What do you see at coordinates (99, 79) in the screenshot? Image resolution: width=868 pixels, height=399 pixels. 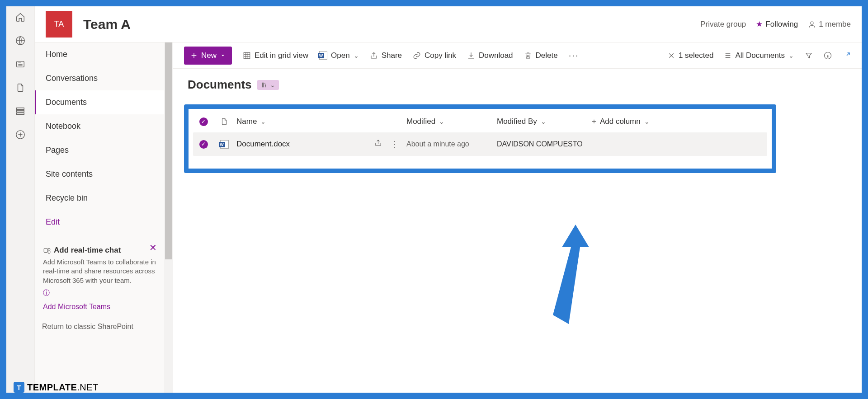 I see `nav-conversations: Conversations` at bounding box center [99, 79].